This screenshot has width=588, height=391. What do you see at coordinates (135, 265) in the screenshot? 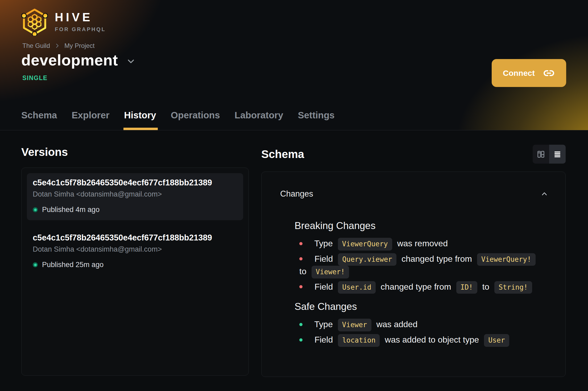
I see `version-status: Published 25m ago` at bounding box center [135, 265].